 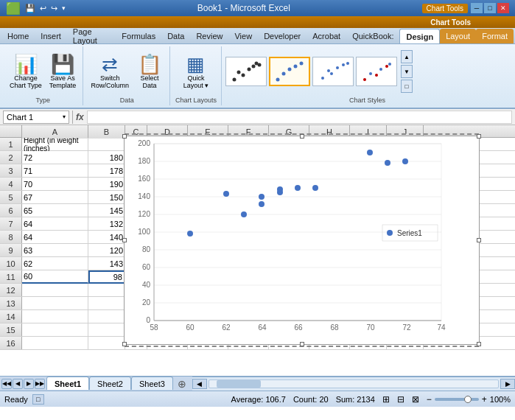 What do you see at coordinates (152, 383) in the screenshot?
I see `sheet-tab-sheet3: Sheet3` at bounding box center [152, 383].